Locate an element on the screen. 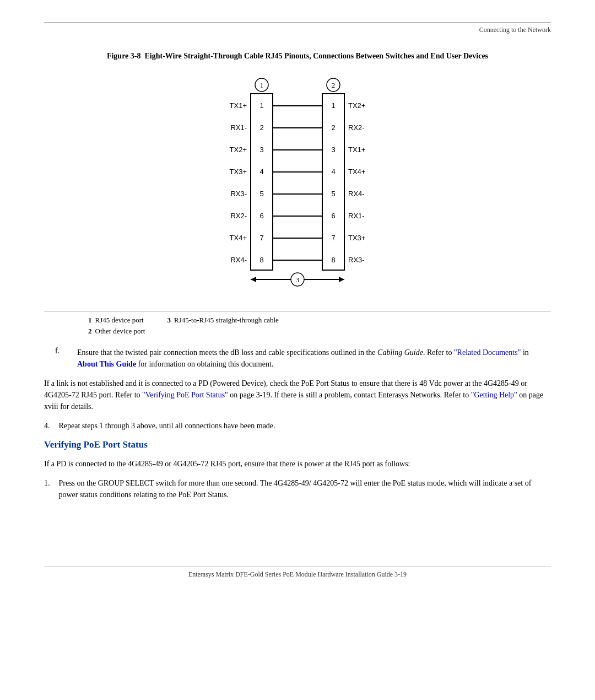 The width and height of the screenshot is (595, 700). step-f-cabling-guide: Cabling Guide is located at coordinates (400, 353).